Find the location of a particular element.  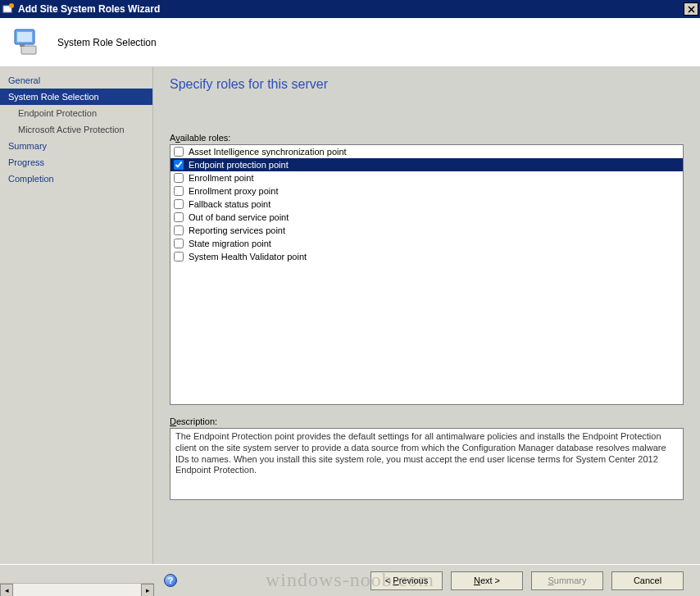

role-label: Out of band service point is located at coordinates (239, 217).